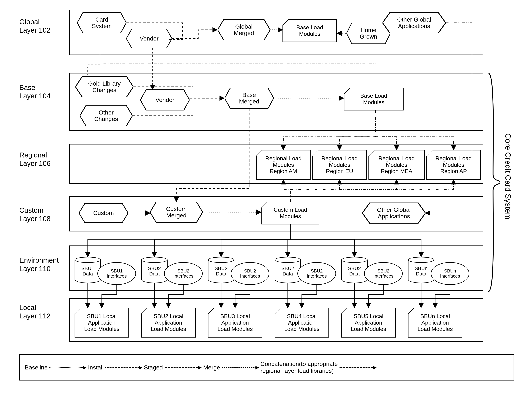 Image resolution: width=532 pixels, height=394 pixels. Describe the element at coordinates (435, 322) in the screenshot. I see `mod-sbun-local: SBUn Local Application Load Modules` at that location.